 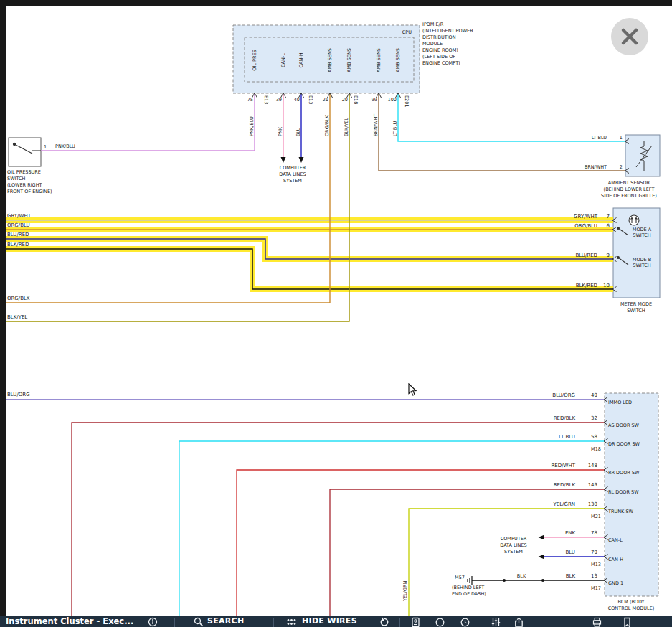 What do you see at coordinates (496, 622) in the screenshot?
I see `sliders-icon` at bounding box center [496, 622].